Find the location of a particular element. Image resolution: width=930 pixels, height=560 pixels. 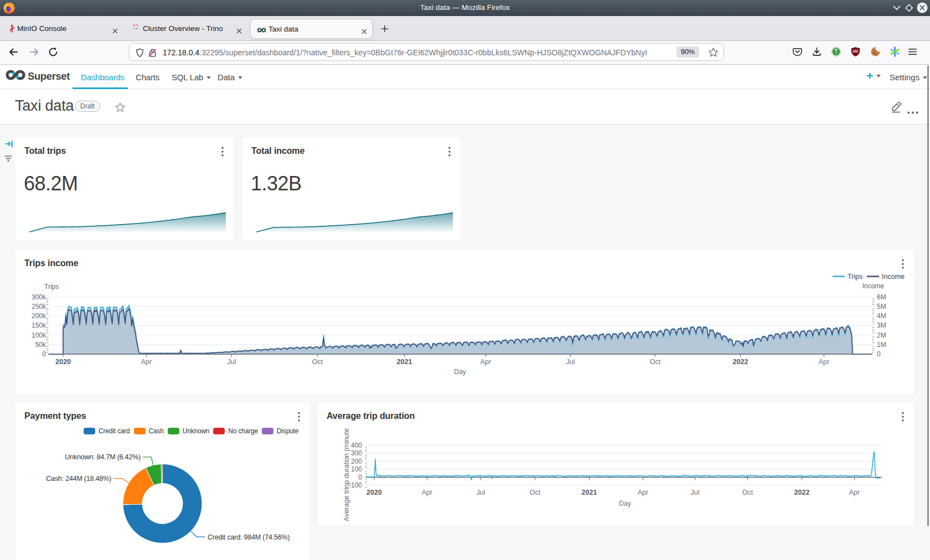

svg-text: 50k is located at coordinates (41, 345).